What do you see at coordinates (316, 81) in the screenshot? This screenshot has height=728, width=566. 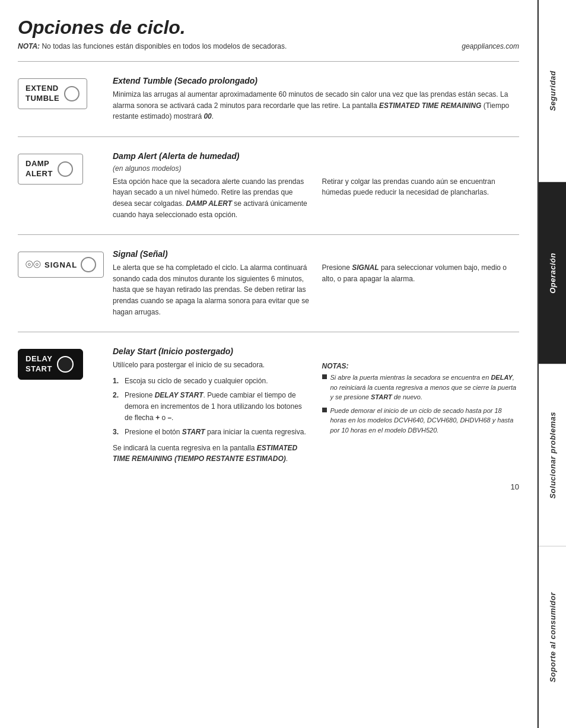 I see `extend-tumble-title: Extend Tumble (Secado prolongado)` at bounding box center [316, 81].